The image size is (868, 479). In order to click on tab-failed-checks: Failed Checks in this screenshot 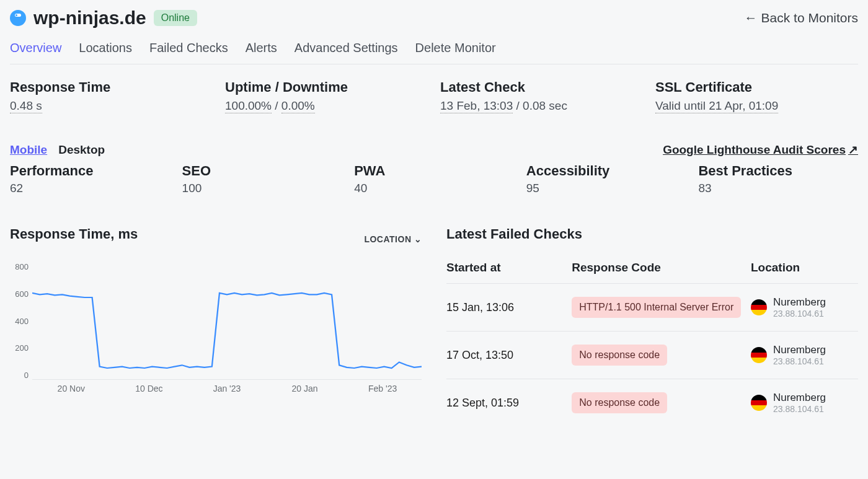, I will do `click(188, 48)`.